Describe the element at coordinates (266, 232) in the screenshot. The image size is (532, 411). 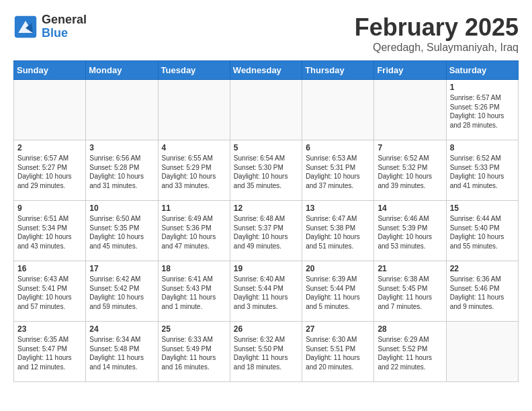
I see `day-info: Sunrise: 6:48 AM Sunset: 5:37 PM Dayligh…` at that location.